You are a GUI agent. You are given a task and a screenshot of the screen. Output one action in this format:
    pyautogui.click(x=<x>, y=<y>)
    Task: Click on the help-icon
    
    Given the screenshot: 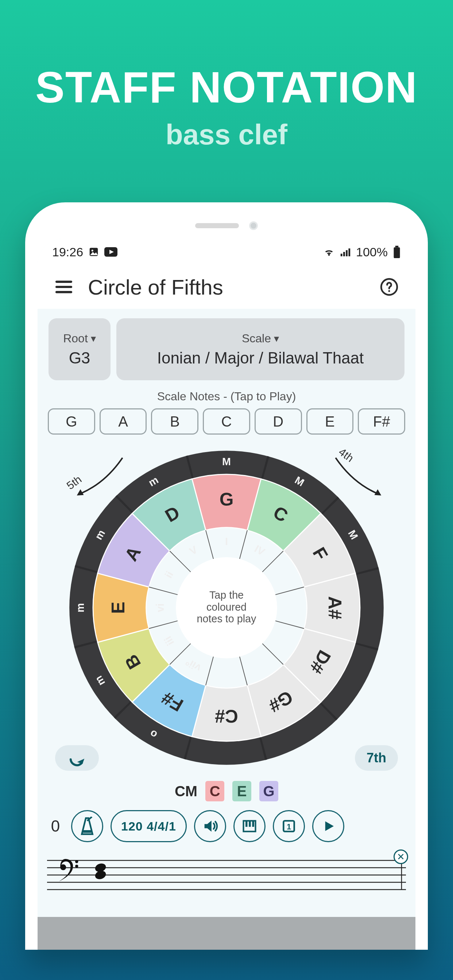 What is the action you would take?
    pyautogui.click(x=389, y=287)
    